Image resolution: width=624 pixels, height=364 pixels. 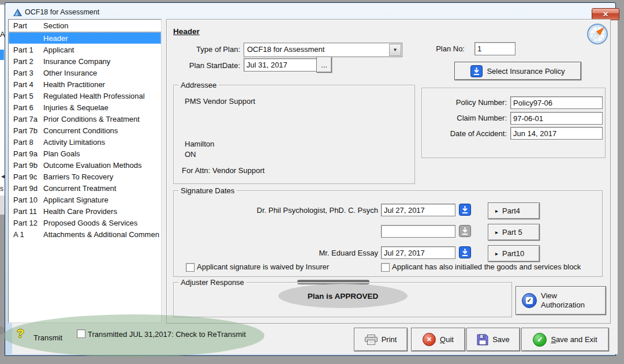 What do you see at coordinates (438, 339) in the screenshot?
I see `quit-button: ✕ Quit` at bounding box center [438, 339].